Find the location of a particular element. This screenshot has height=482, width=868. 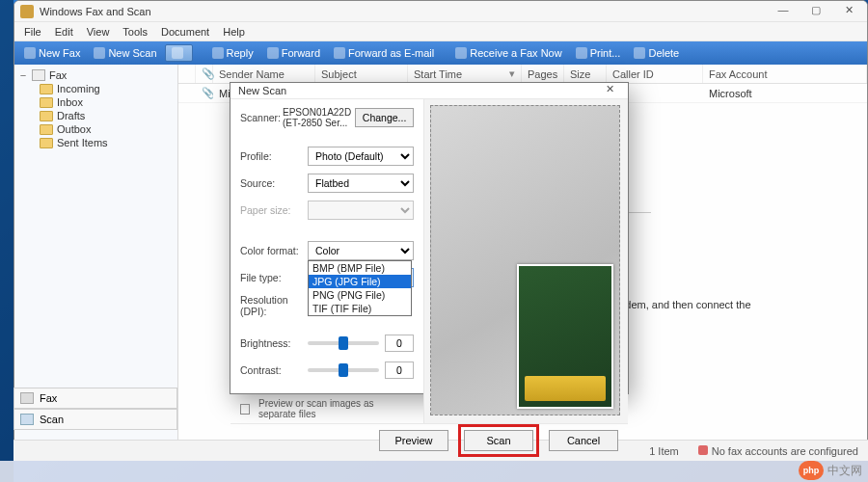

sidebar-tabs: Fax Scan is located at coordinates (95, 409).